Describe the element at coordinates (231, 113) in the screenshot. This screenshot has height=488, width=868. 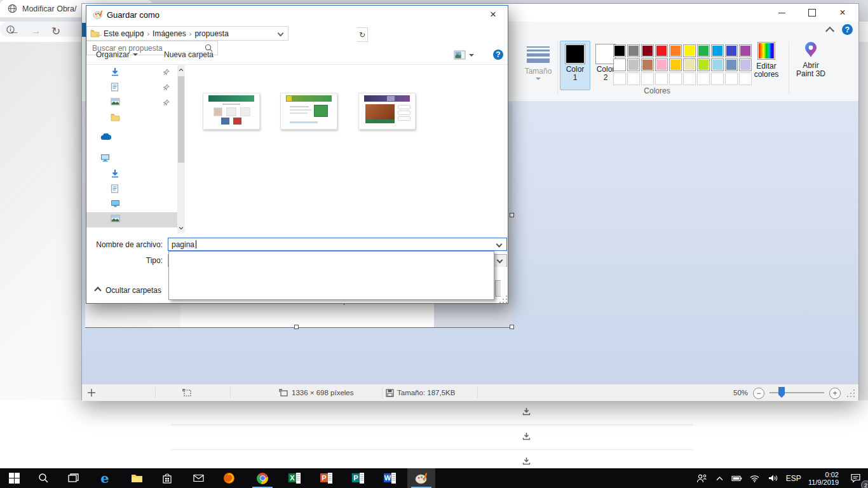
I see `file-item-dos` at that location.